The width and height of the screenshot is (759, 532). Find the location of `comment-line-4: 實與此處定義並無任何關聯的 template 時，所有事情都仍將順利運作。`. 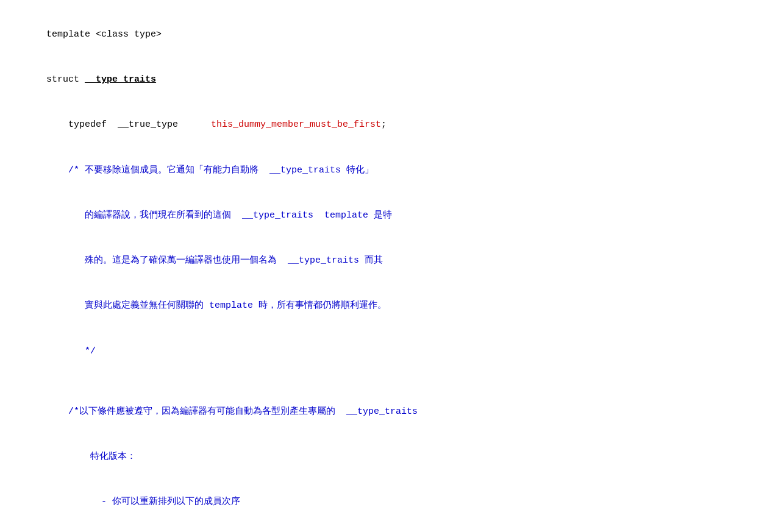

comment-line-4: 實與此處定義並無任何關聯的 template 時，所有事情都仍將順利運作。 is located at coordinates (379, 307).